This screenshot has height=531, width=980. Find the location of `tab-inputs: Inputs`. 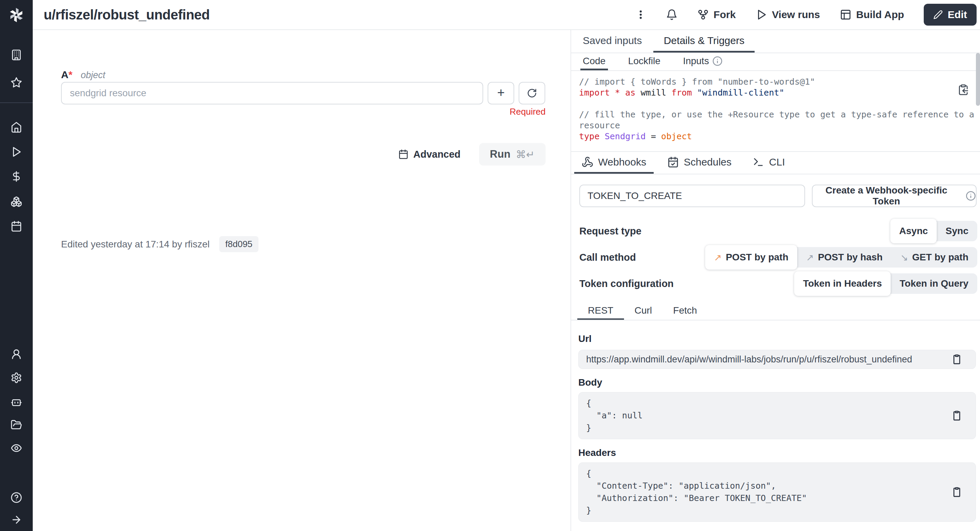

tab-inputs: Inputs is located at coordinates (703, 62).